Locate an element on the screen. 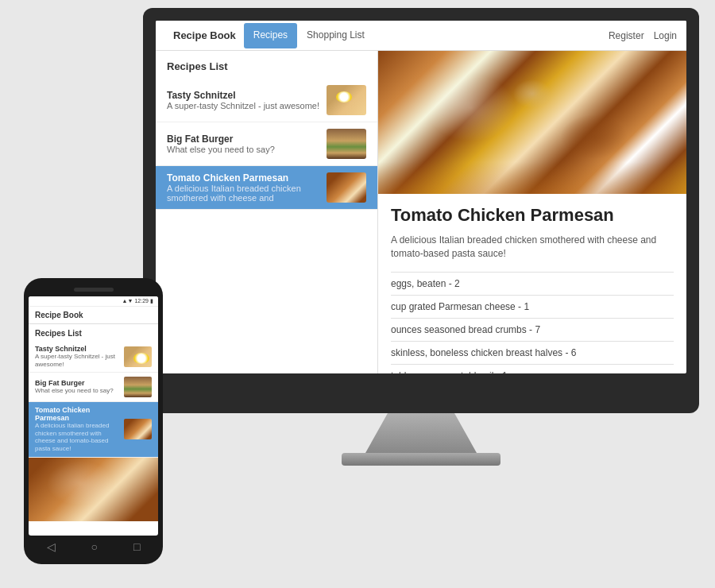  phone-recipe-name: Tasty Schnitzel is located at coordinates (78, 349).